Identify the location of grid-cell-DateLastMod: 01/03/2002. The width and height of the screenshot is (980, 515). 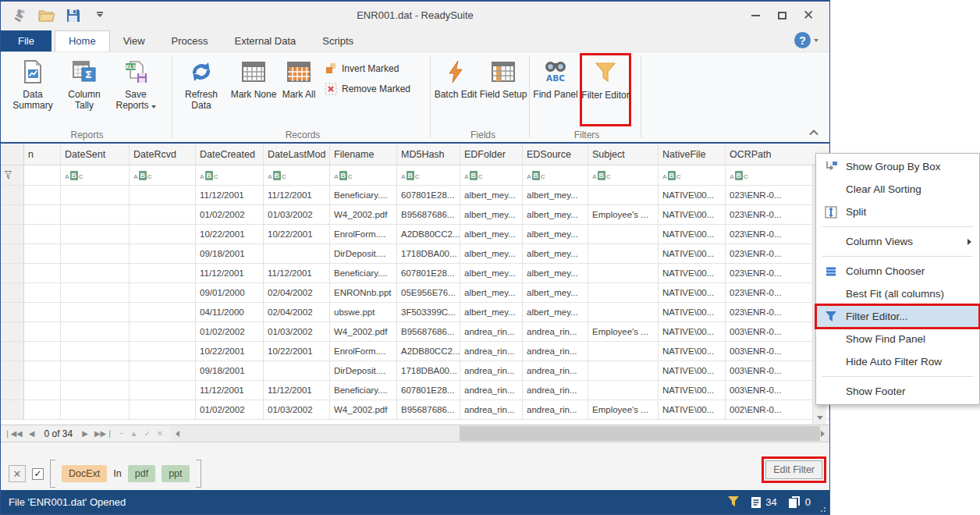
(296, 332).